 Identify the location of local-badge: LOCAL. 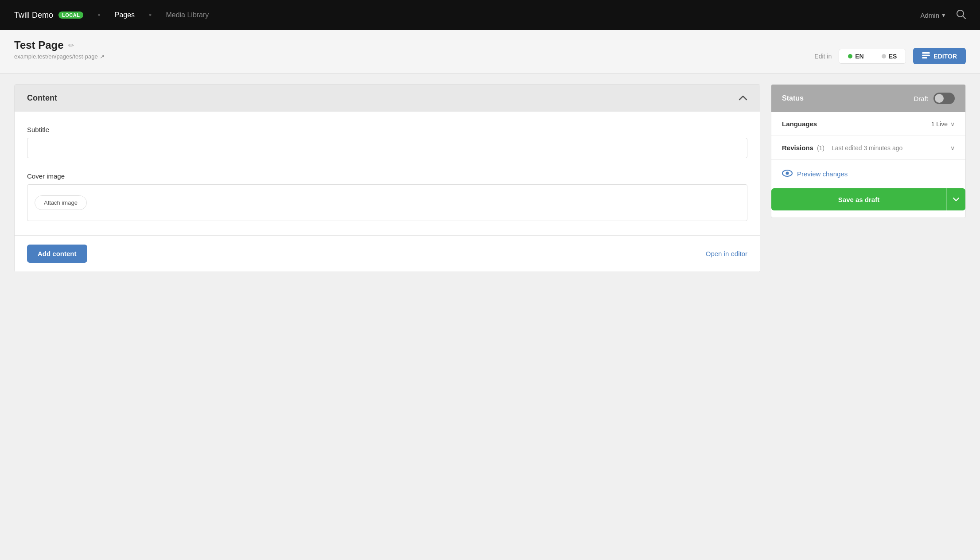
(71, 15).